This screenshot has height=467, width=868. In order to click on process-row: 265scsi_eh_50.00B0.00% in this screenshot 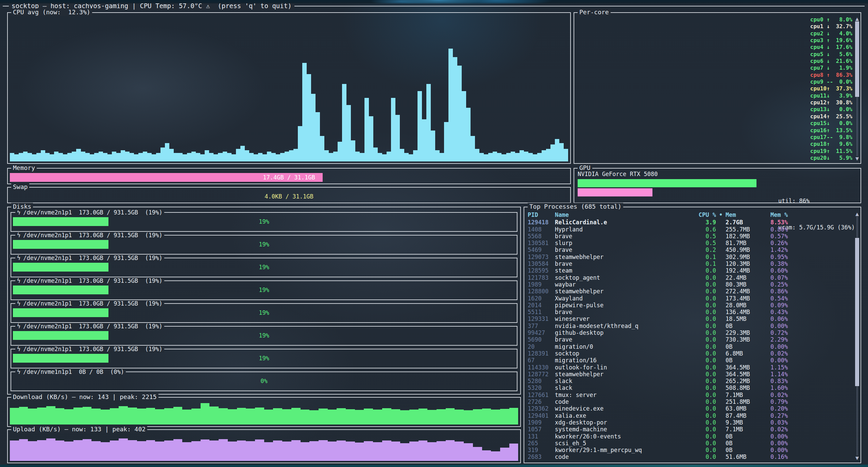, I will do `click(690, 443)`.